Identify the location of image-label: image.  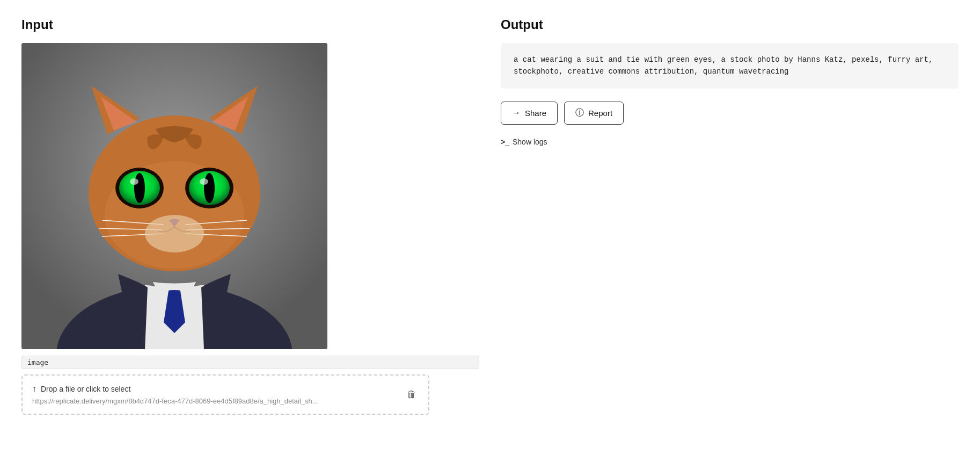
(250, 362).